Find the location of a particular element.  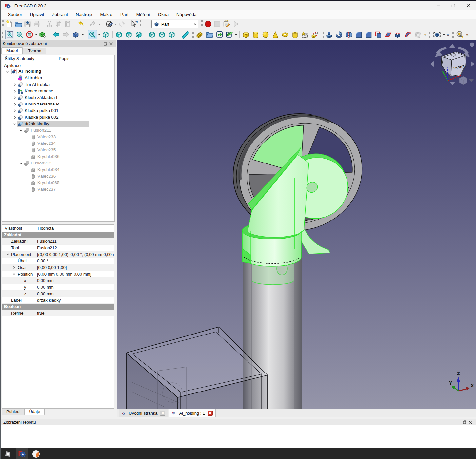

view-right-button is located at coordinates (139, 35).